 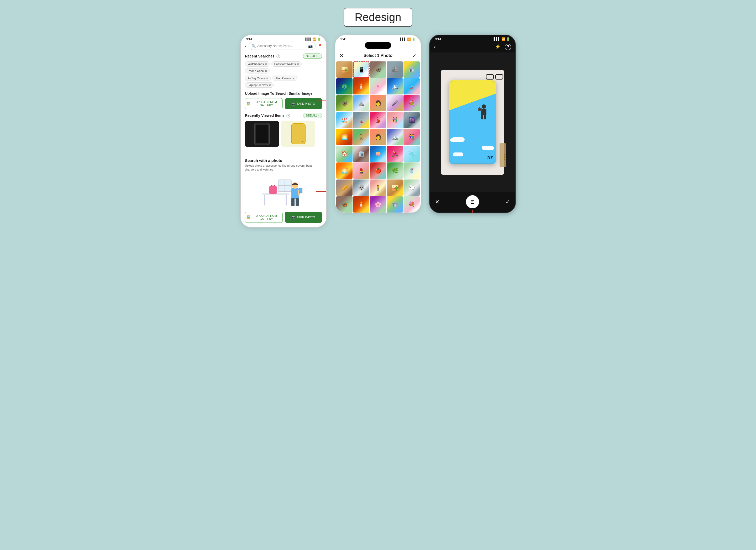 I want to click on chip-airtag-cases-remove: ✕, so click(x=267, y=78).